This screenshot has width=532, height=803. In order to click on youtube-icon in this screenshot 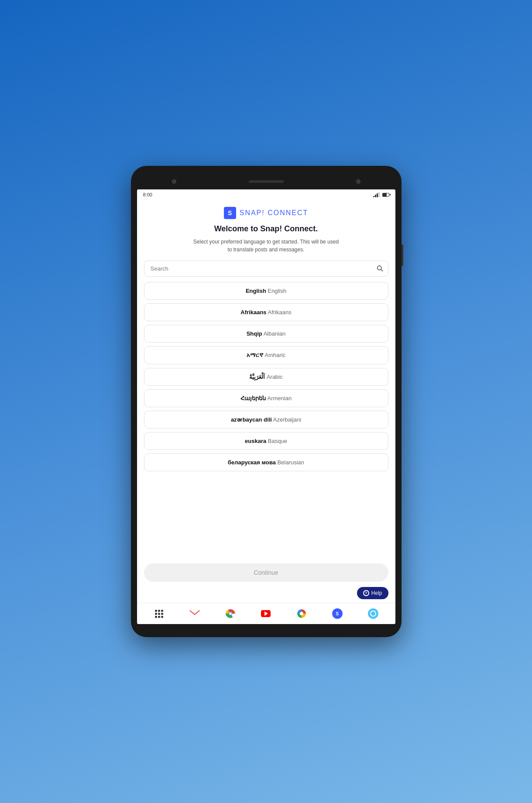, I will do `click(266, 614)`.